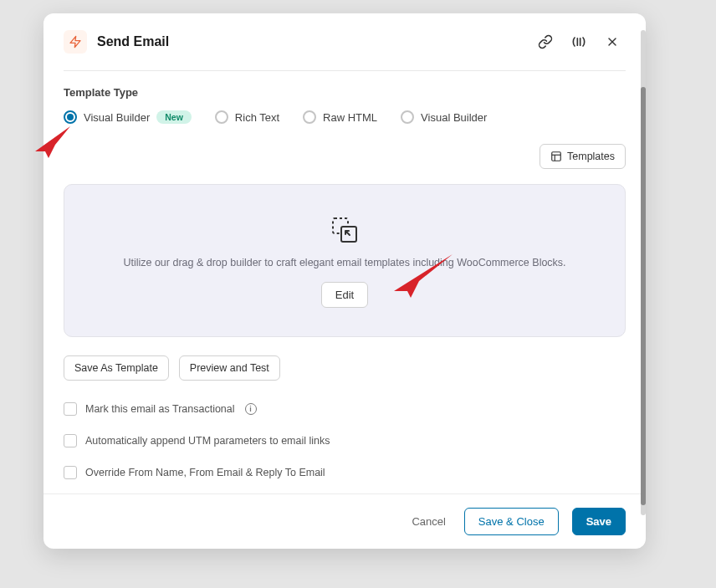 The image size is (716, 588). What do you see at coordinates (258, 117) in the screenshot?
I see `radio-label: Rich Text` at bounding box center [258, 117].